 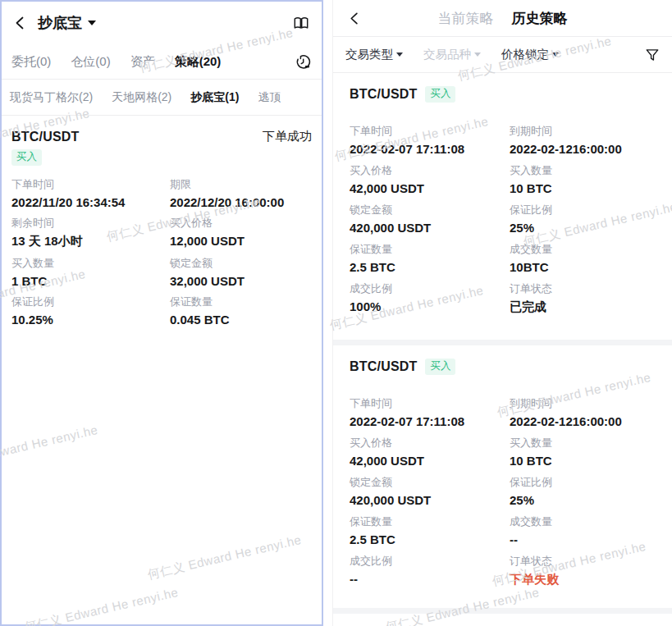 What do you see at coordinates (241, 272) in the screenshot?
I see `field-locked-amount: 锁定金额32,000 USDT` at bounding box center [241, 272].